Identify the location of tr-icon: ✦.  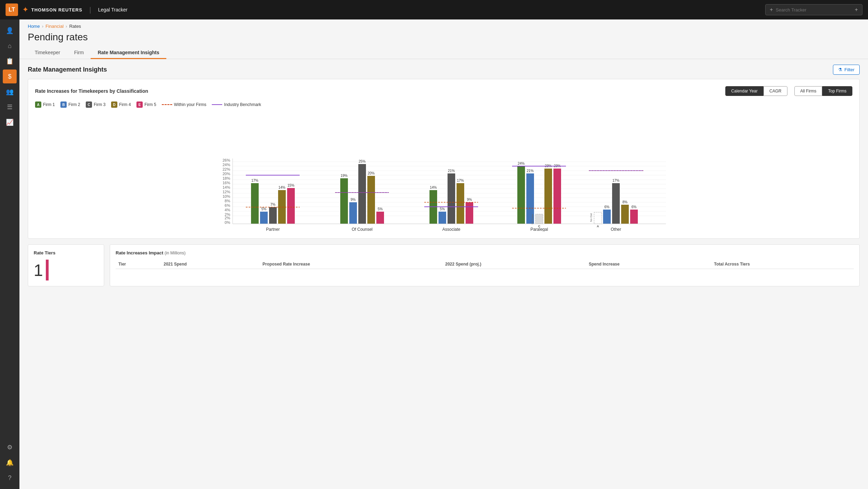
(25, 10).